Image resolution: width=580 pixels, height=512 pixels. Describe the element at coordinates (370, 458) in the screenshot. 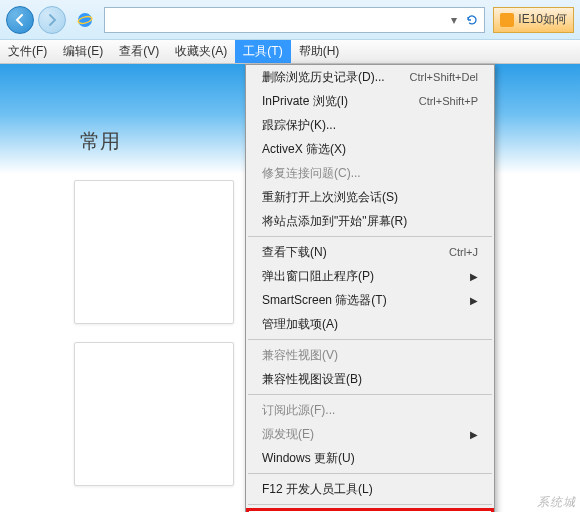

I see `menu-item: Windows 更新(U)` at that location.